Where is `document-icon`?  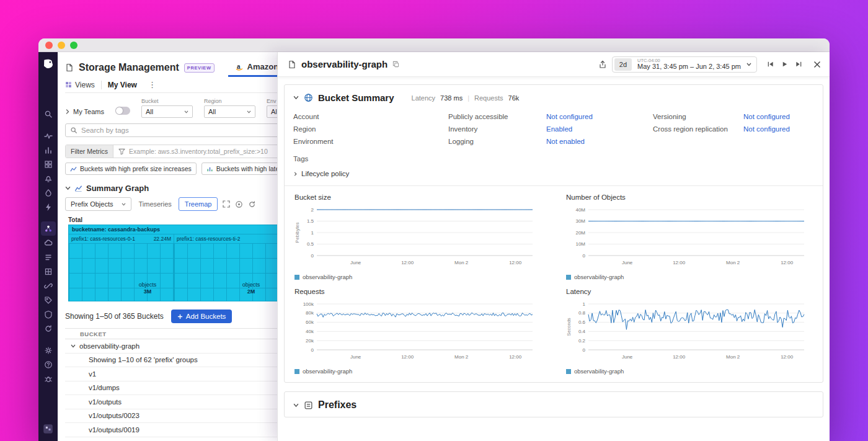 document-icon is located at coordinates (69, 68).